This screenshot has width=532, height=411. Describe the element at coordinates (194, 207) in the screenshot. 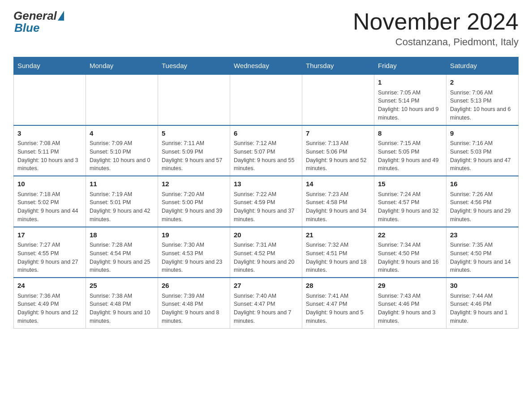

I see `day-info: Sunrise: 7:20 AM Sunset: 5:00 PM Dayligh…` at that location.